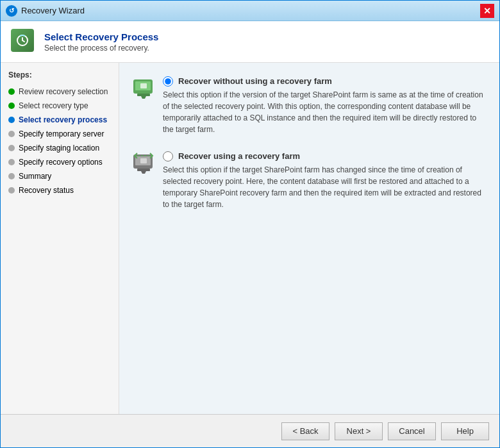 Image resolution: width=500 pixels, height=448 pixels. I want to click on header-title: Select Recovery Process, so click(101, 37).